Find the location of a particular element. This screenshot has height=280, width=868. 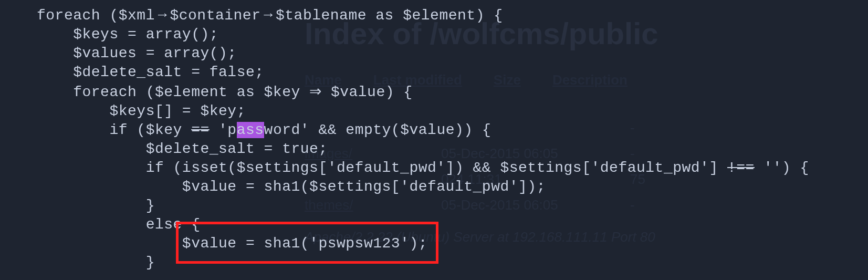

code-line: $delete_salt = true; is located at coordinates (182, 149).